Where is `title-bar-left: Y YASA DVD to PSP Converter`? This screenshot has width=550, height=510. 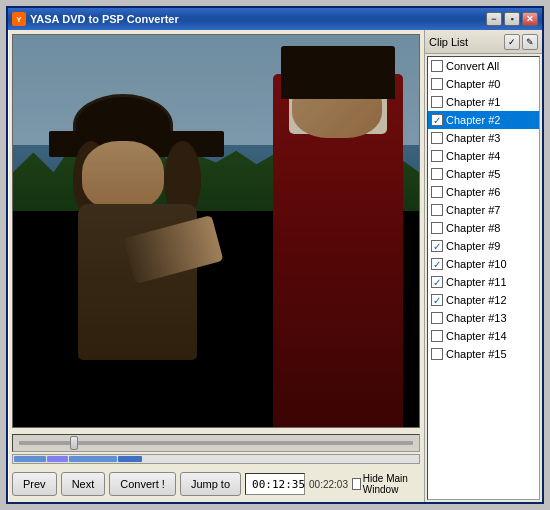
title-bar-left: Y YASA DVD to PSP Converter is located at coordinates (96, 19).